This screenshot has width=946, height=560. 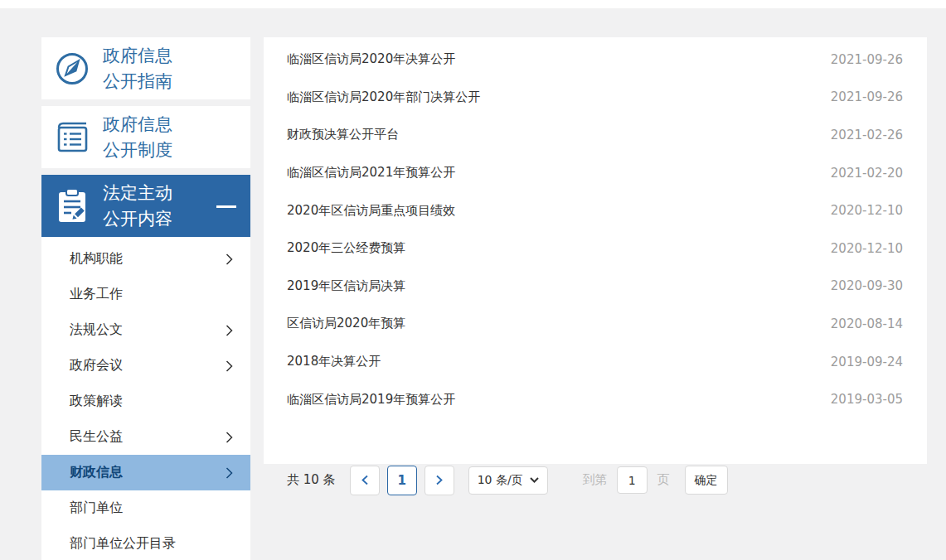 I want to click on pagination-total: 共 10 条, so click(x=312, y=480).